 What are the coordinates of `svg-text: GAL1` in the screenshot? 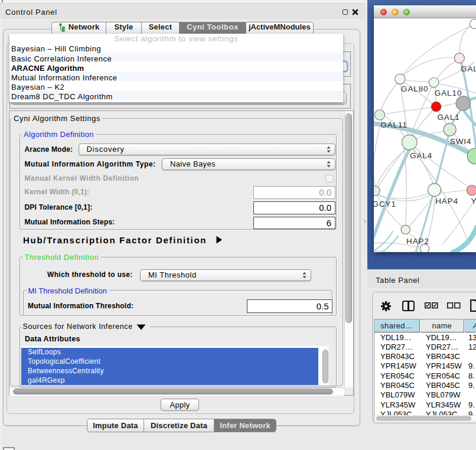 It's located at (449, 117).